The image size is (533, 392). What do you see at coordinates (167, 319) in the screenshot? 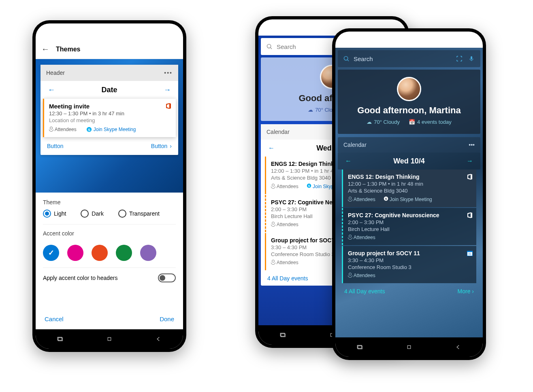
I see `done-button: Done` at bounding box center [167, 319].